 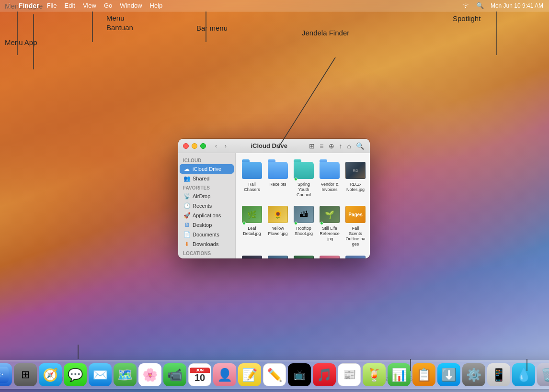 I want to click on sidebar-item-icloud-drive: ☁ iCloud Drive, so click(x=207, y=169).